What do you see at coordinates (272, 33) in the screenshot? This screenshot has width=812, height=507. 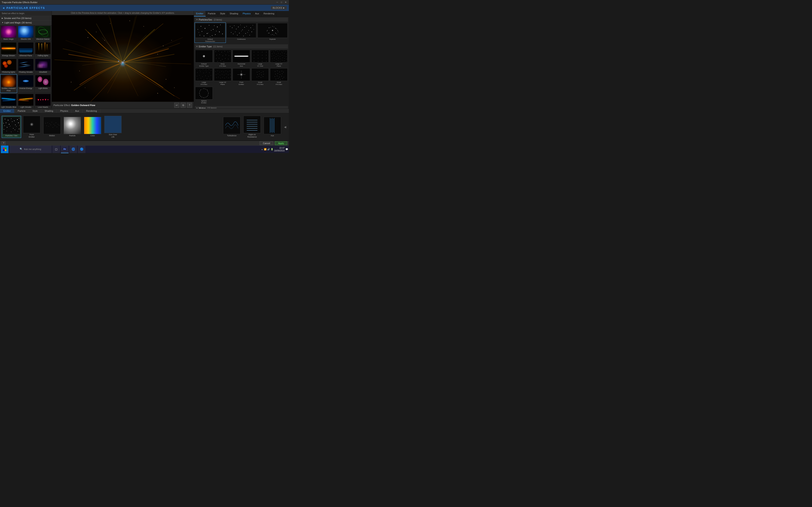 I see `preset-explode: Explode` at bounding box center [272, 33].